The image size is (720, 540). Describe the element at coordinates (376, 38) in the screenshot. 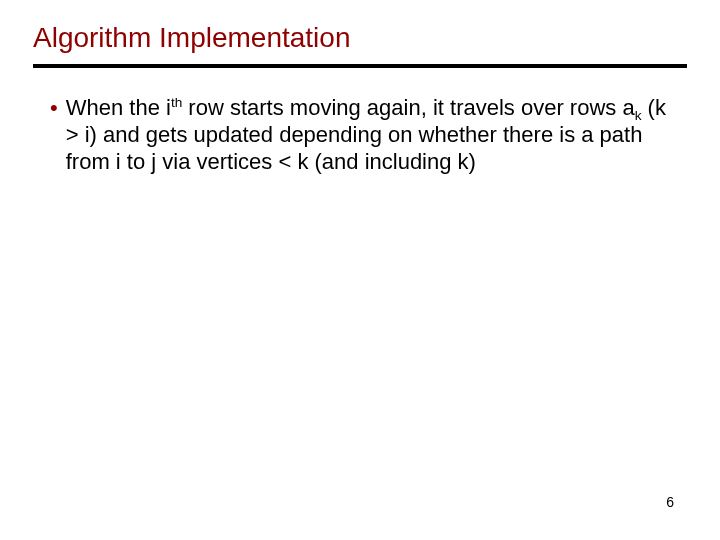

I see `slide-title: Algorithm Implementation` at that location.